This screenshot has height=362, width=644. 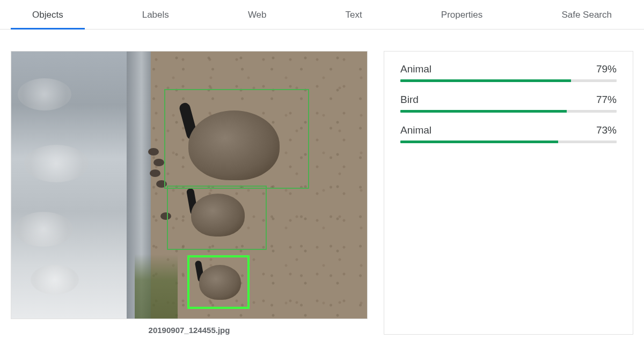 What do you see at coordinates (462, 14) in the screenshot?
I see `tab-properties: Properties` at bounding box center [462, 14].